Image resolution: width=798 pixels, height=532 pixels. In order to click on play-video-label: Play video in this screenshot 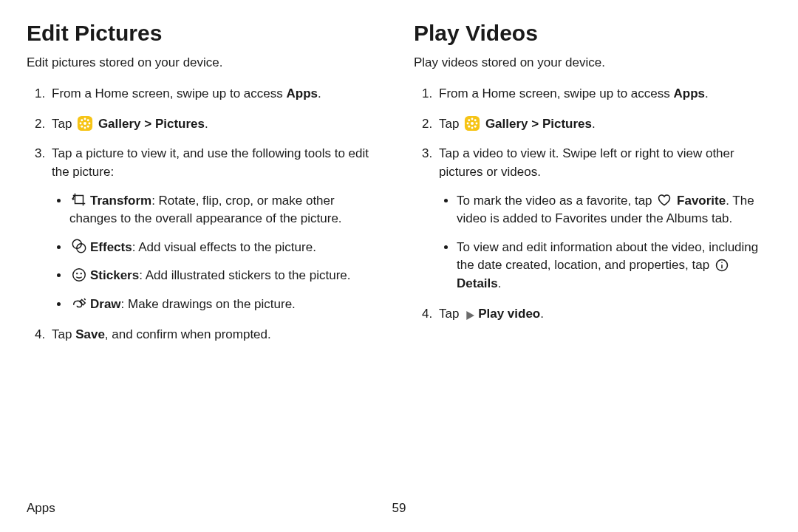, I will do `click(509, 313)`.